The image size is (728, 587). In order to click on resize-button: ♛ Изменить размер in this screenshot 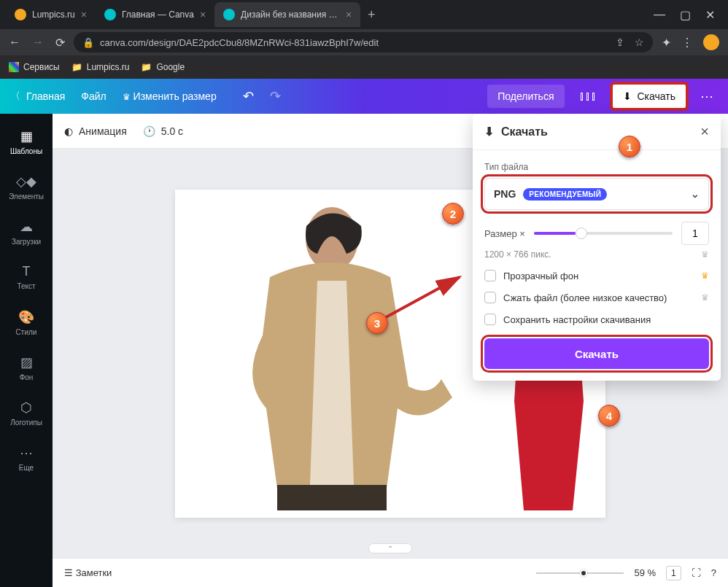, I will do `click(169, 96)`.